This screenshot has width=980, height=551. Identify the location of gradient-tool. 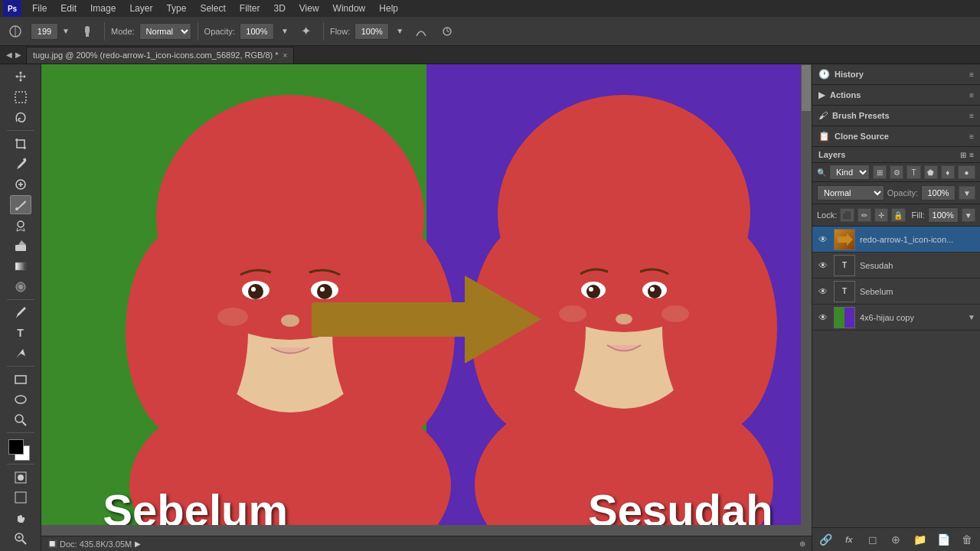
(21, 266).